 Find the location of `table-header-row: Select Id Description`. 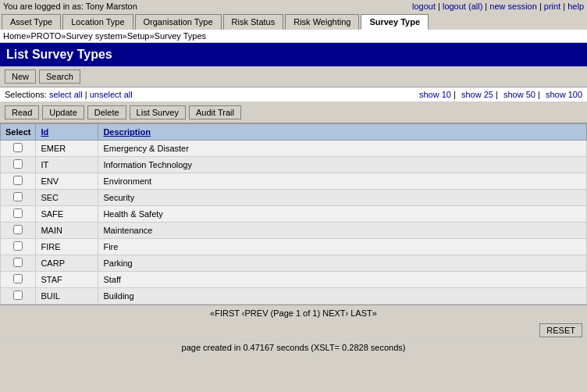

table-header-row: Select Id Description is located at coordinates (294, 133).